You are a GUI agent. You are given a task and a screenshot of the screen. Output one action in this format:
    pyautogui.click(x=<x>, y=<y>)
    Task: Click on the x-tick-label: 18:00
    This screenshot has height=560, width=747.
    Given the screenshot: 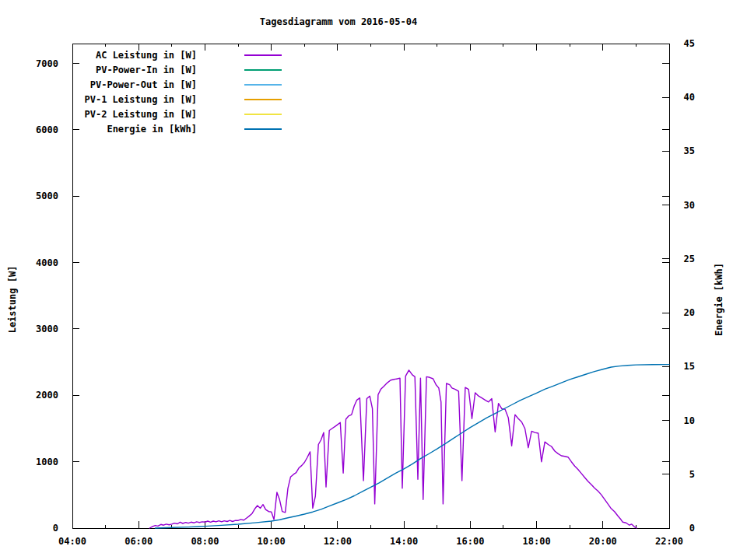 What is the action you would take?
    pyautogui.click(x=536, y=541)
    